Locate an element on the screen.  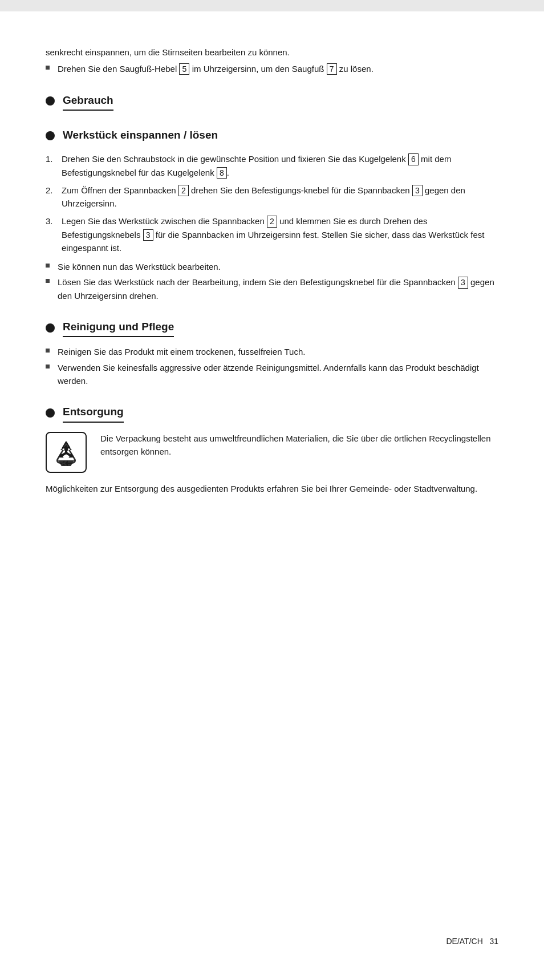
ref-5: 5 is located at coordinates (184, 69).